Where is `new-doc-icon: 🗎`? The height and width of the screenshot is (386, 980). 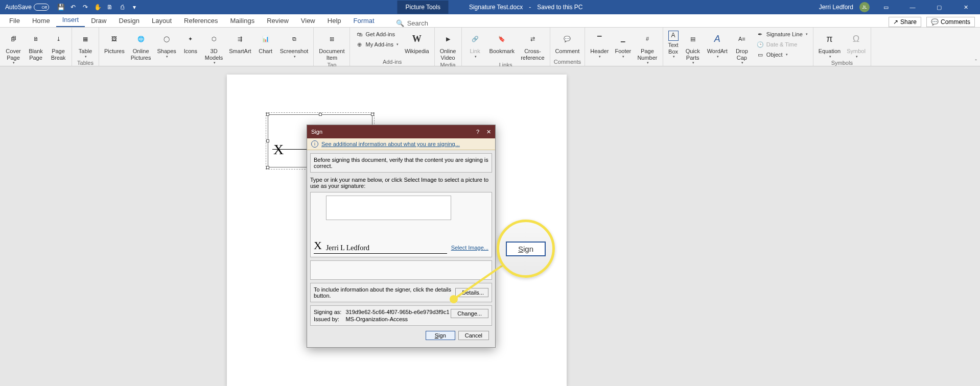 new-doc-icon: 🗎 is located at coordinates (110, 7).